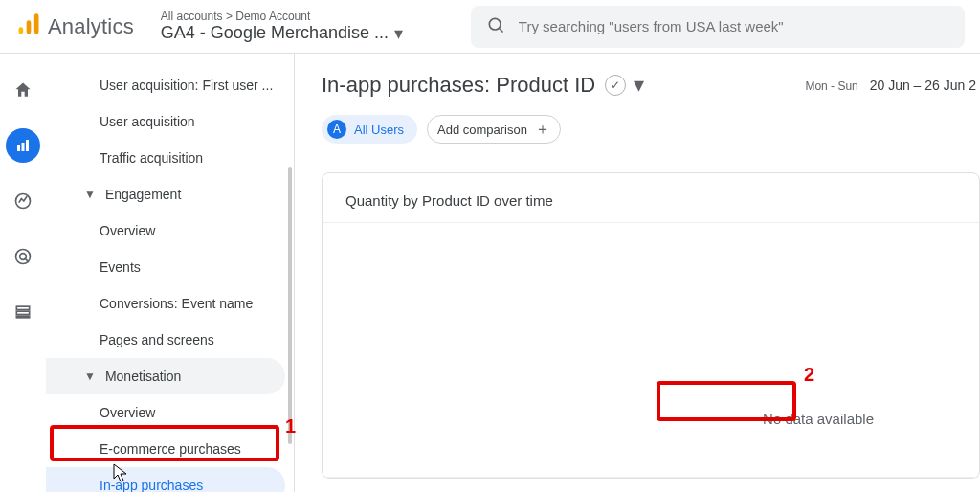  What do you see at coordinates (304, 27) in the screenshot?
I see `account-switcher: All accounts > Demo Account GA4 - Google…` at bounding box center [304, 27].